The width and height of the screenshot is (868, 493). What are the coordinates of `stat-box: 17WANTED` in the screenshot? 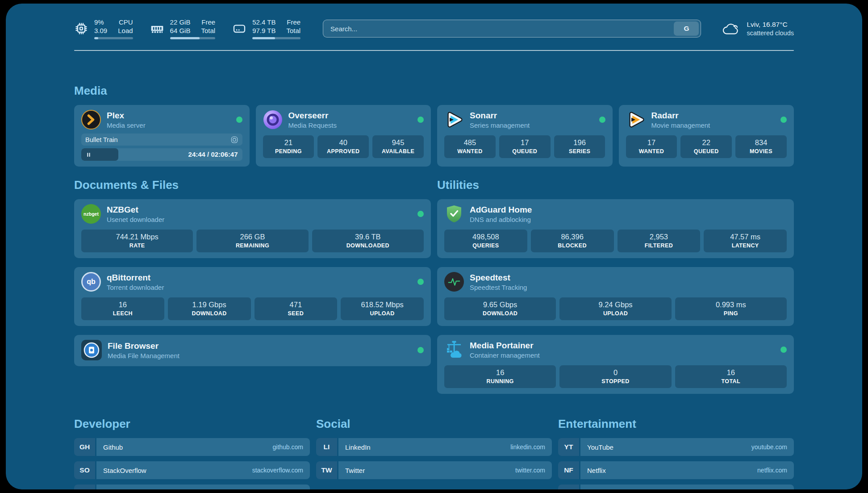 It's located at (652, 146).